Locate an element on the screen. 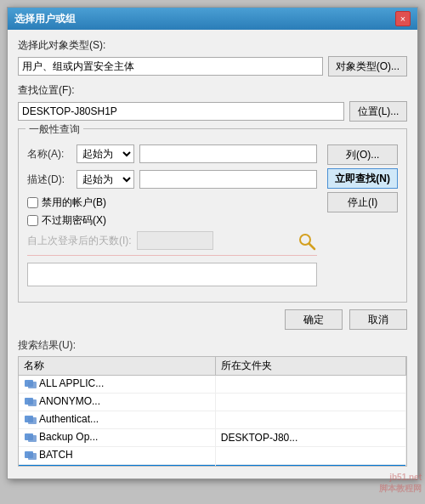 This screenshot has height=504, width=425. cancel-button: 取消 is located at coordinates (378, 320).